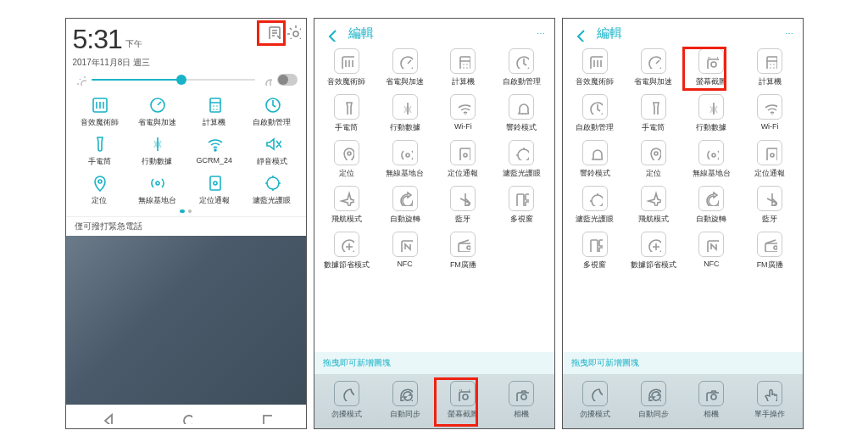 This screenshot has width=868, height=447. What do you see at coordinates (173, 80) in the screenshot?
I see `brightness-slider` at bounding box center [173, 80].